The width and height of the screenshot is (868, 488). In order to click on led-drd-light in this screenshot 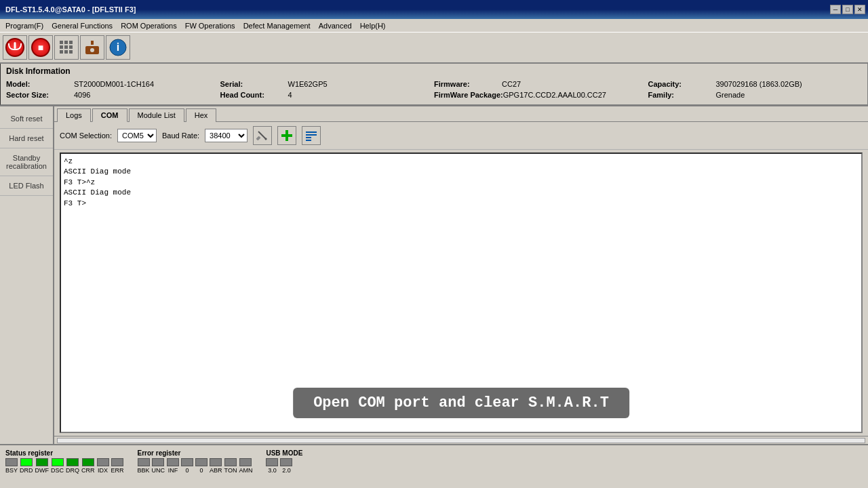, I will do `click(26, 462)`.